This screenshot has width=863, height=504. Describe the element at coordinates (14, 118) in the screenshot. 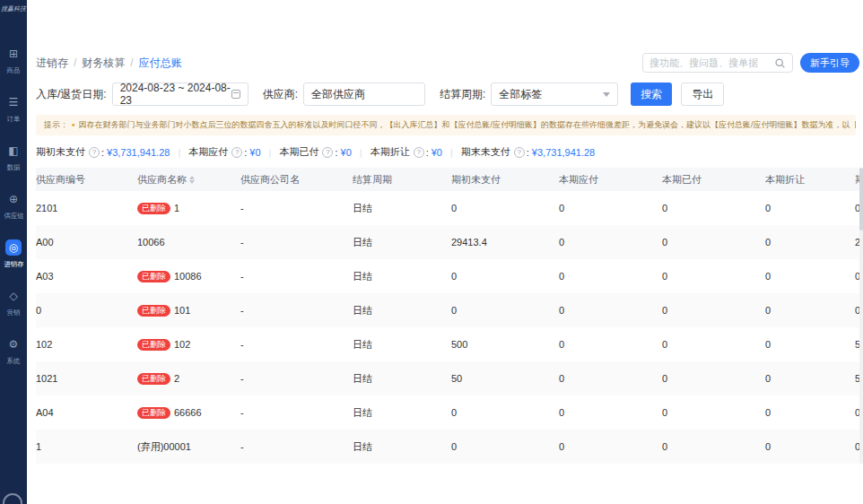

I see `sidebar-item-label: 订单` at that location.